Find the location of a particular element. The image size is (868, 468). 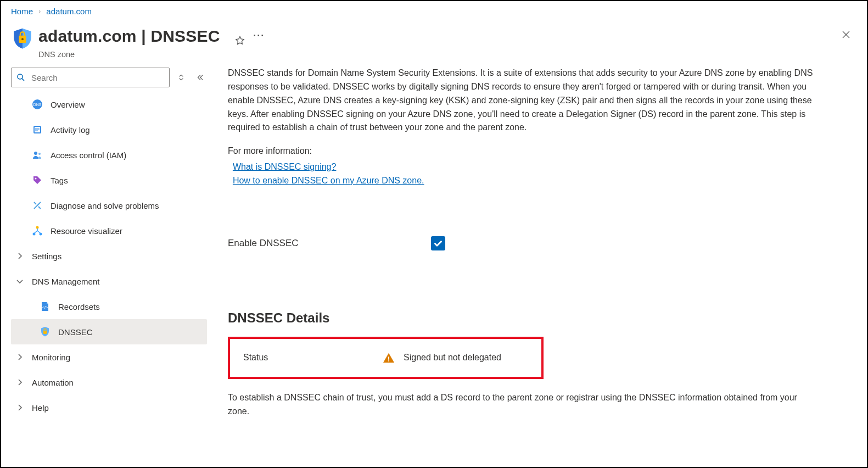

breadcrumb-home: Home is located at coordinates (22, 11).